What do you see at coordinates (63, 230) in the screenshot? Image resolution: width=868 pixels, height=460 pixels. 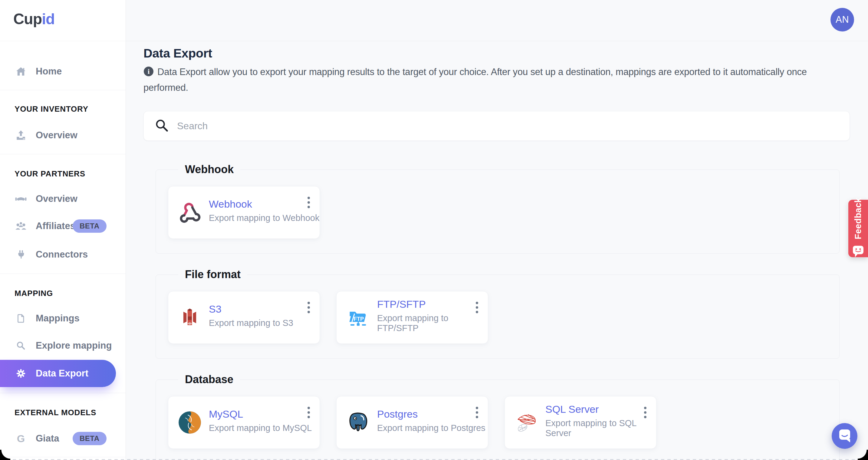 I see `sidebar: Cupid Home YOUR INVENTORY Overview YOUR …` at bounding box center [63, 230].